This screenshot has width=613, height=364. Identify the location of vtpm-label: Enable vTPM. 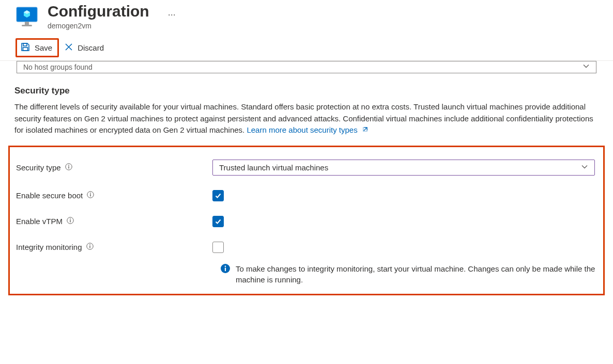
(39, 221).